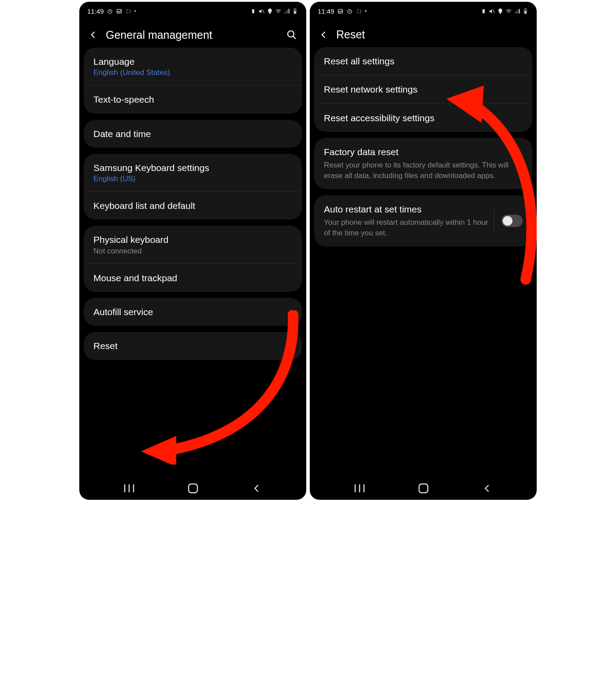  Describe the element at coordinates (423, 118) in the screenshot. I see `item-title: Reset accessibility settings` at that location.